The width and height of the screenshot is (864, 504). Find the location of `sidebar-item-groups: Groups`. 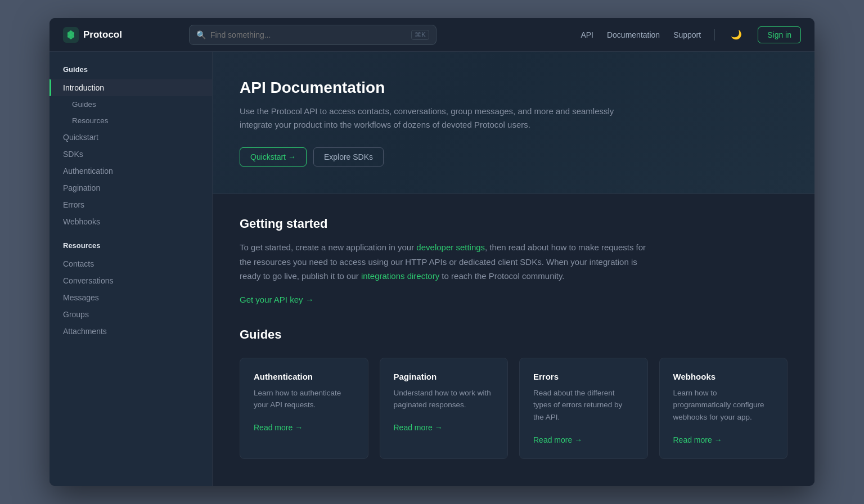

sidebar-item-groups: Groups is located at coordinates (130, 314).